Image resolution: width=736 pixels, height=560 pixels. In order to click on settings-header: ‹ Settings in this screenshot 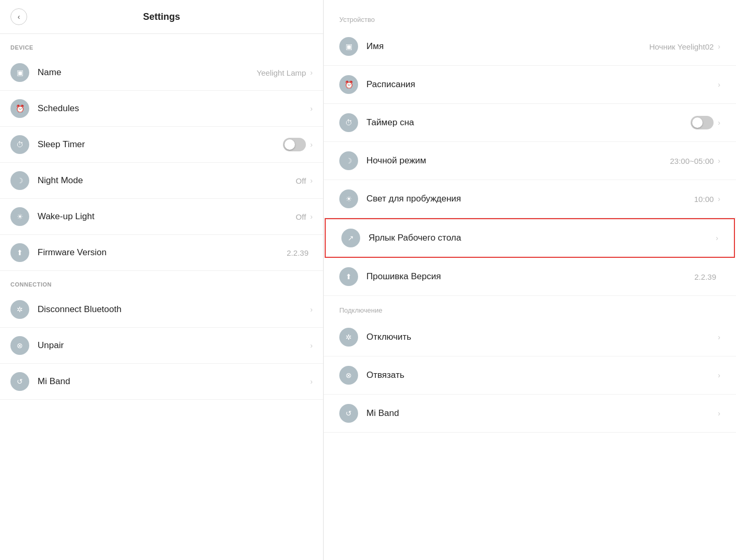, I will do `click(162, 17)`.